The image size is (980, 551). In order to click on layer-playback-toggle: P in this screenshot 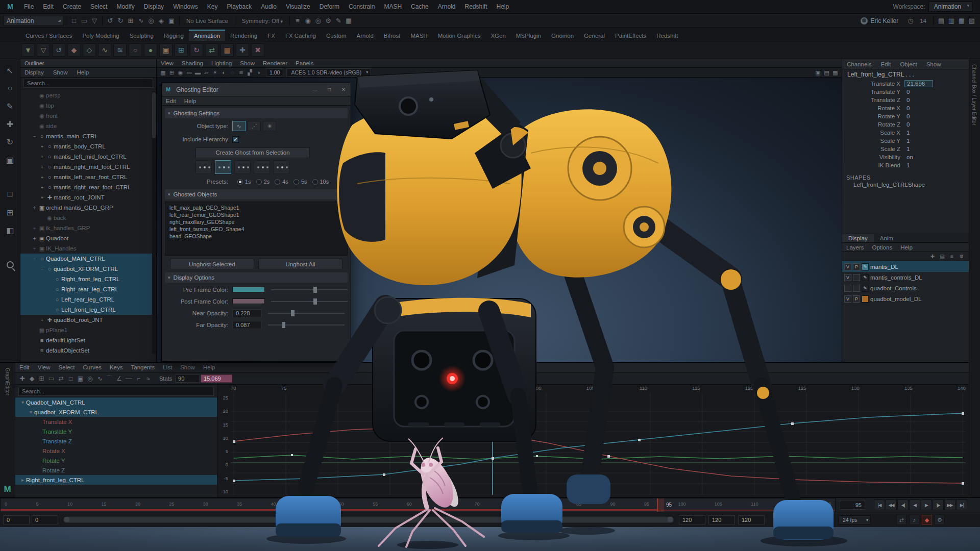, I will do `click(856, 267)`.